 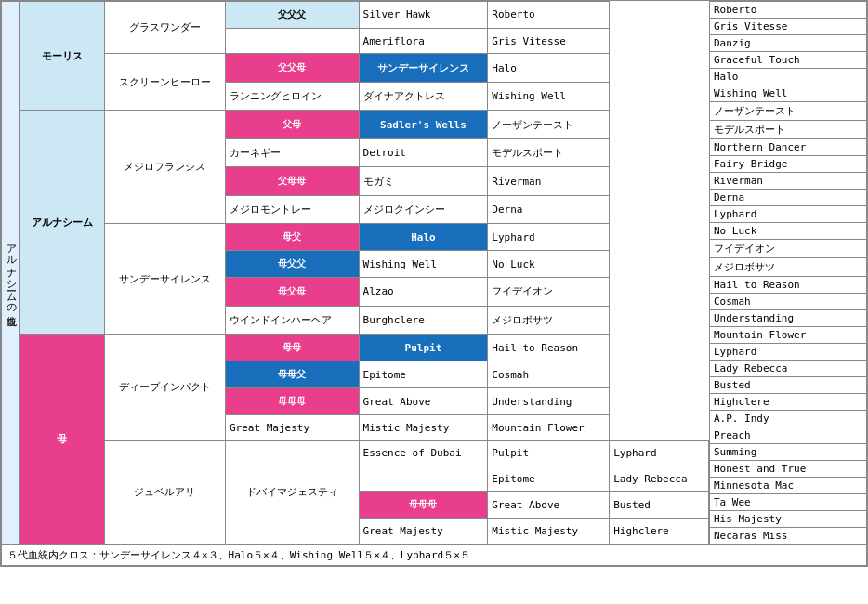 I want to click on col3-carnegie: カーネギー, so click(x=292, y=152).